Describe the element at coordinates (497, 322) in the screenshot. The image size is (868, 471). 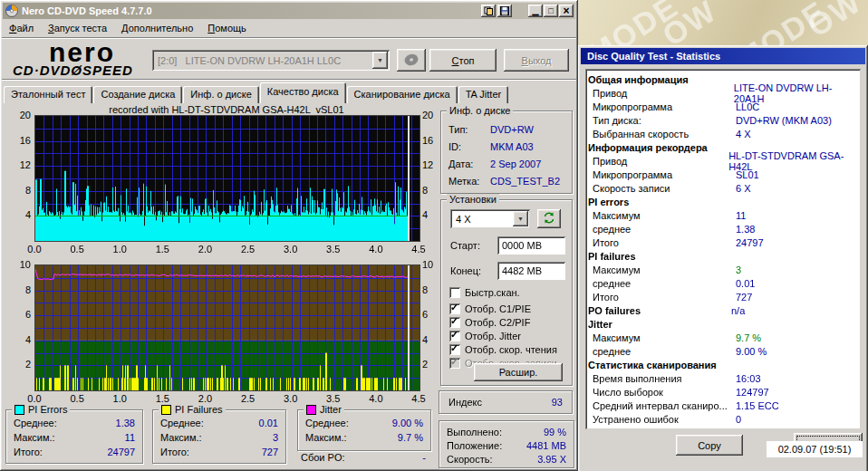
I see `checkbox-label: Отобр. C2/PIF` at that location.